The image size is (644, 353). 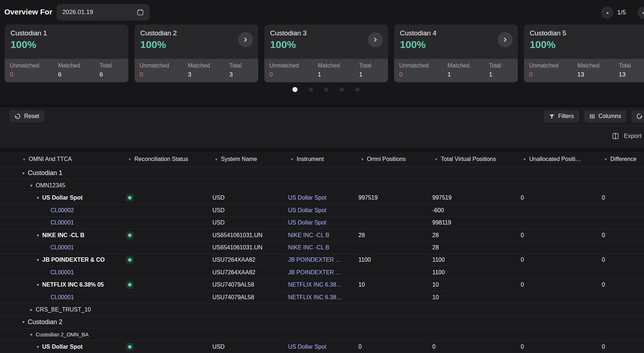 I want to click on carousel-prev-button, so click(x=607, y=13).